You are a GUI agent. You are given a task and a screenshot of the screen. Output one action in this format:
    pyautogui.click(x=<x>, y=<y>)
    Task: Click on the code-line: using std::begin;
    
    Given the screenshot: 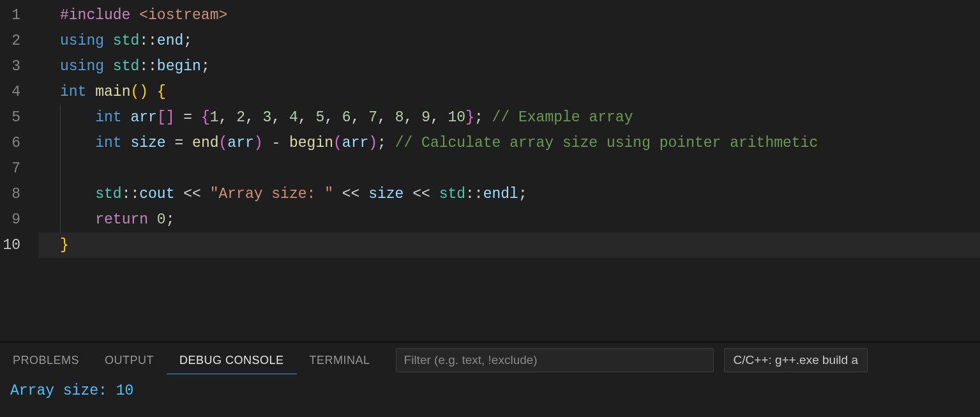 What is the action you would take?
    pyautogui.click(x=509, y=66)
    